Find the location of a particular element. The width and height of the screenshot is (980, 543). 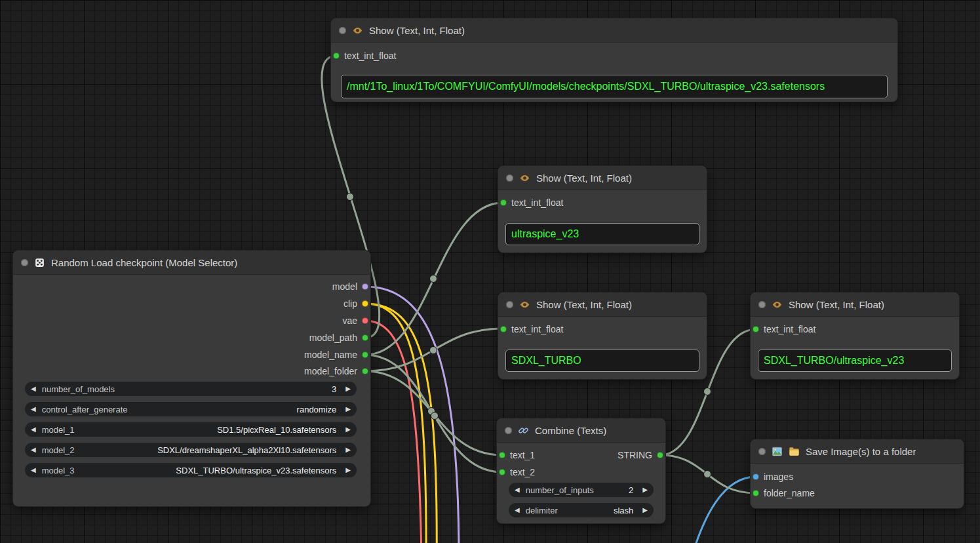

node-header: Random Load checkpoint (Model Selector) is located at coordinates (191, 262).